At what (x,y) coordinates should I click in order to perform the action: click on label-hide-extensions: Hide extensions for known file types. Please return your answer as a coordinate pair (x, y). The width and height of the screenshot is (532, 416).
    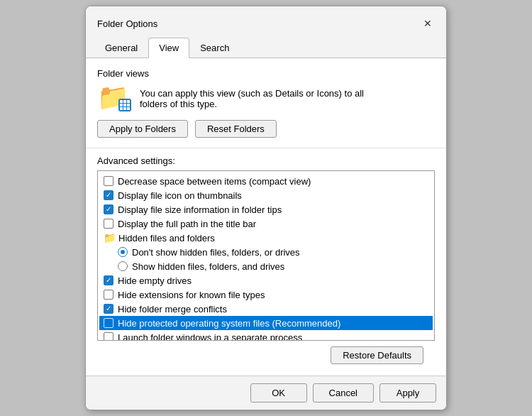
    Looking at the image, I should click on (192, 295).